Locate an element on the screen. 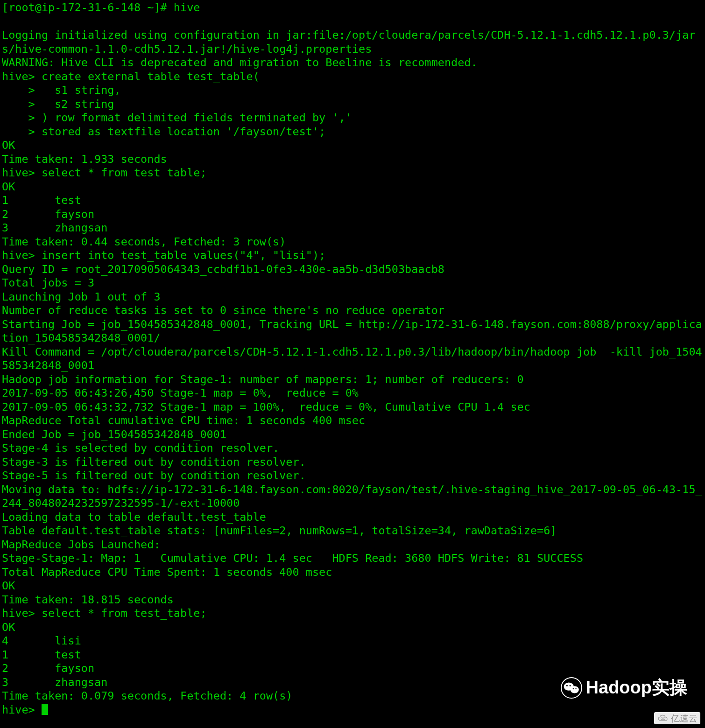 This screenshot has width=705, height=728. warning-line: WARNING: Hive CLI is deprecated and migr… is located at coordinates (240, 63).